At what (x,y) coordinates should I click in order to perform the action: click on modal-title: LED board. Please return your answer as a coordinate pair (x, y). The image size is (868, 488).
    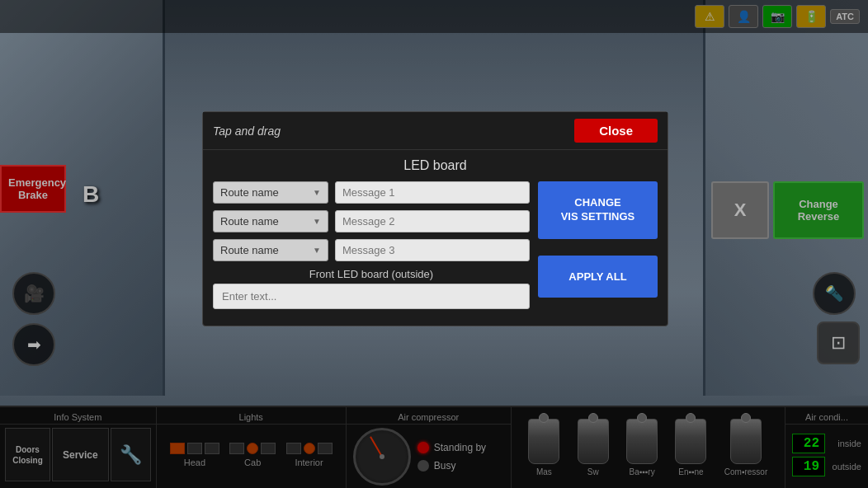
    Looking at the image, I should click on (436, 166).